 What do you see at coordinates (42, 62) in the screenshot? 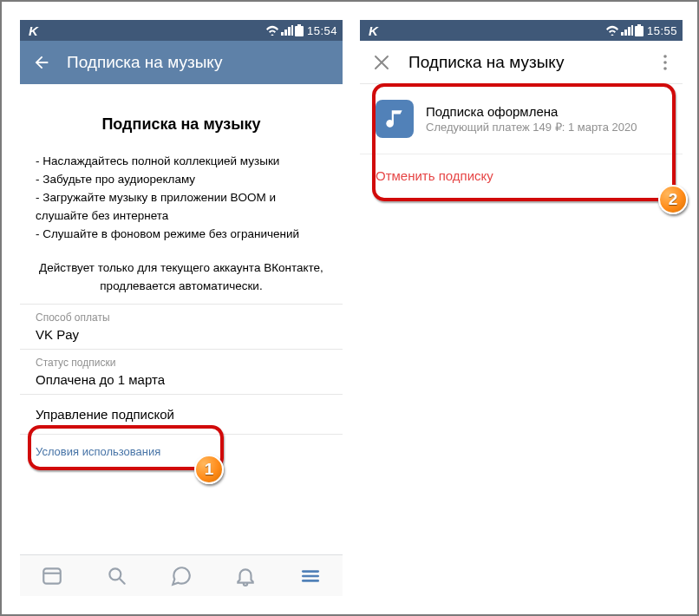
I see `back-button` at bounding box center [42, 62].